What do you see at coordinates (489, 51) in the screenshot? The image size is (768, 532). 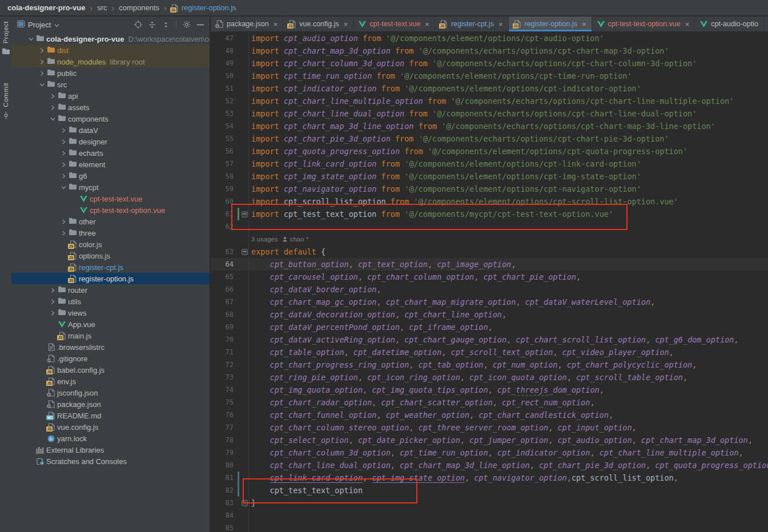 I see `code-line-48: 48import cpt_chart_map_3d_option from '@…` at bounding box center [489, 51].